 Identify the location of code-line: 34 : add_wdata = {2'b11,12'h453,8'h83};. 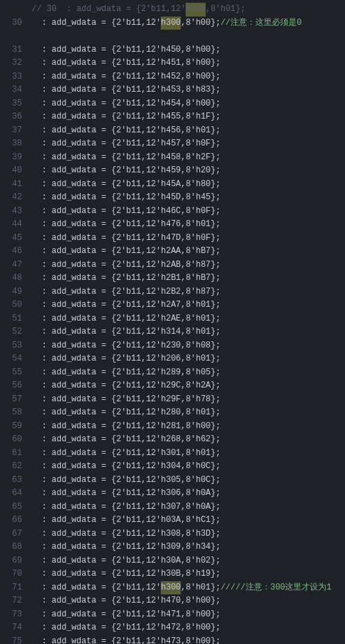
(172, 90).